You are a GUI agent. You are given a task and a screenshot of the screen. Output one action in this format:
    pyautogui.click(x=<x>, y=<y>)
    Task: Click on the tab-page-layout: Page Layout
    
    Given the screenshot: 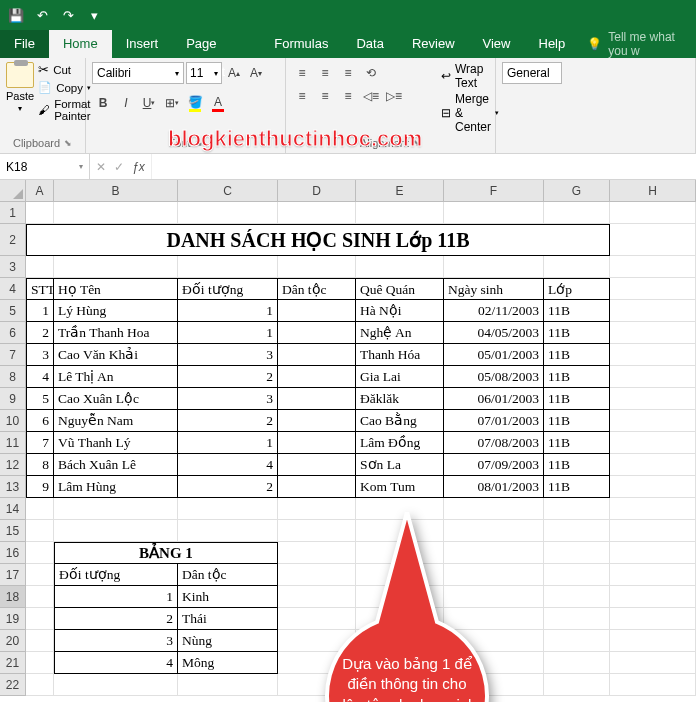 What is the action you would take?
    pyautogui.click(x=216, y=44)
    